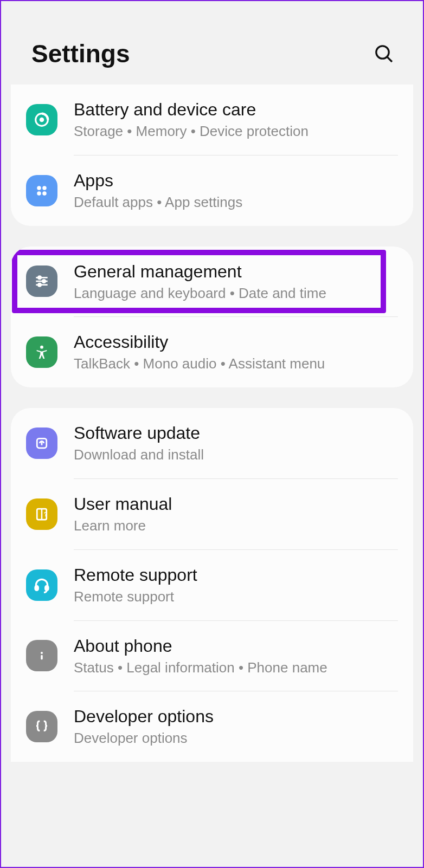  I want to click on apps-icon, so click(42, 191).